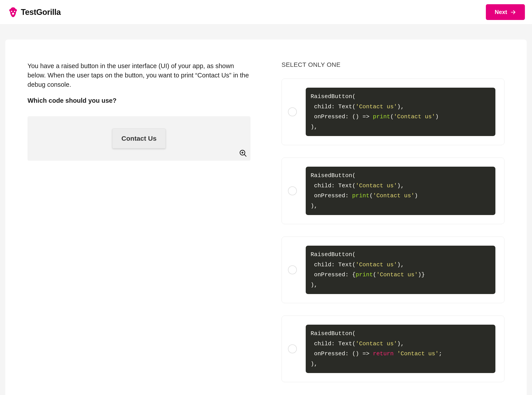 The height and width of the screenshot is (395, 532). What do you see at coordinates (34, 12) in the screenshot?
I see `brand-logo: TestGorilla` at bounding box center [34, 12].